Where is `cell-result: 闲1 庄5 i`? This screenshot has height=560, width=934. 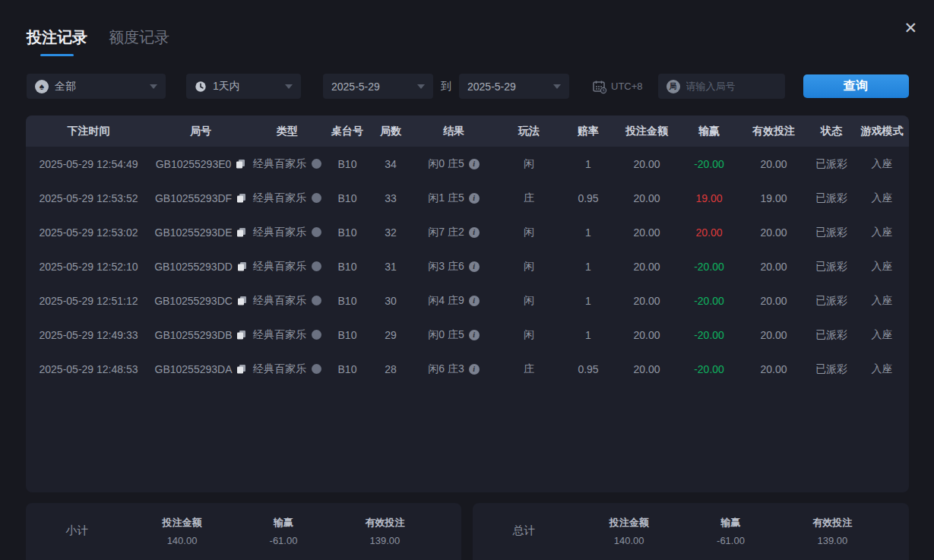
cell-result: 闲1 庄5 i is located at coordinates (454, 198).